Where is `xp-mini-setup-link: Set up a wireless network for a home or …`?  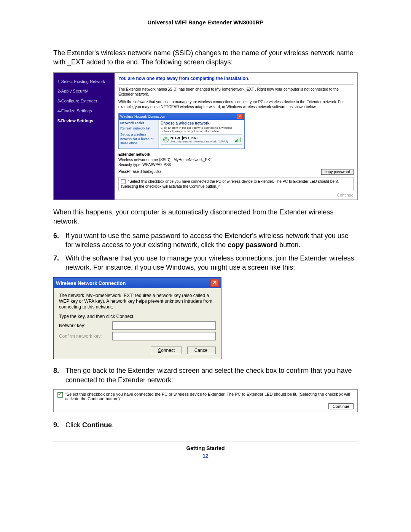 xp-mini-setup-link: Set up a wireless network for a home or … is located at coordinates (139, 139).